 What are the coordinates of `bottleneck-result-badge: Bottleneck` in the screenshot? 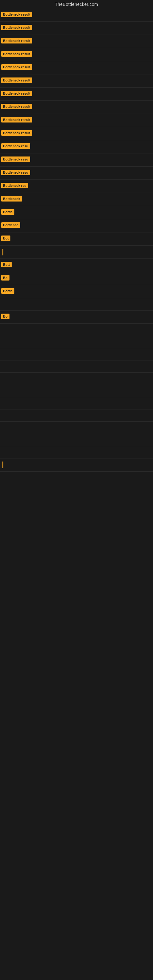 It's located at (11, 199).